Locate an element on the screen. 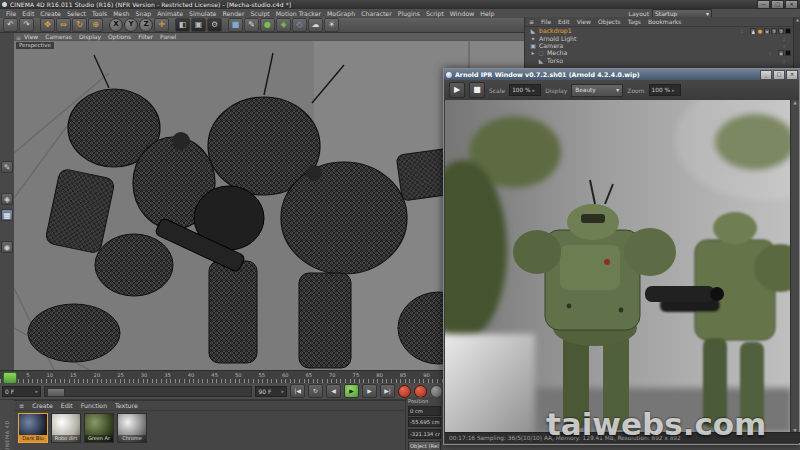 The image size is (800, 450). coordinate-mode-dropdown: Object (Rel is located at coordinates (424, 446).